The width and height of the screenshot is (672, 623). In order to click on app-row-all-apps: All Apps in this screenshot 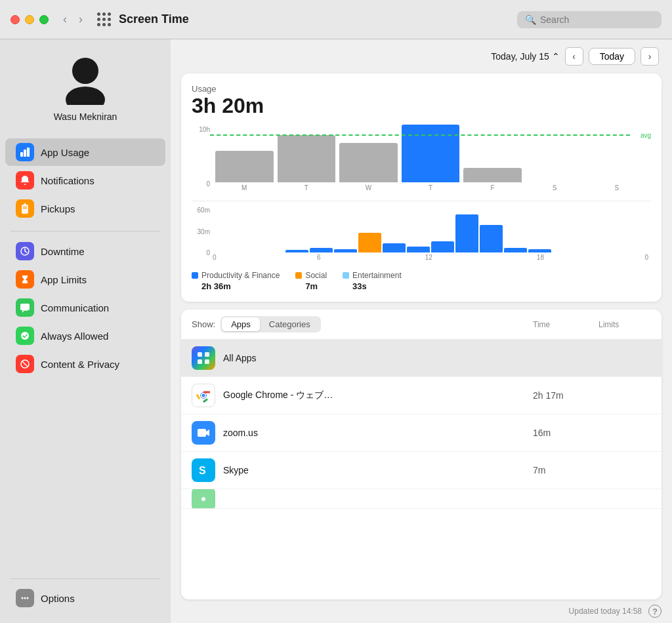, I will do `click(421, 358)`.